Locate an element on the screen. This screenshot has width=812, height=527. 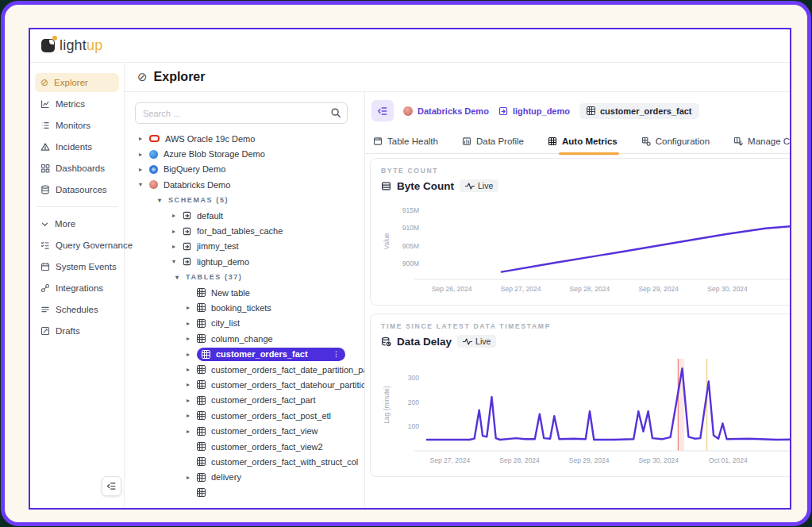
table-health-icon is located at coordinates (378, 141).